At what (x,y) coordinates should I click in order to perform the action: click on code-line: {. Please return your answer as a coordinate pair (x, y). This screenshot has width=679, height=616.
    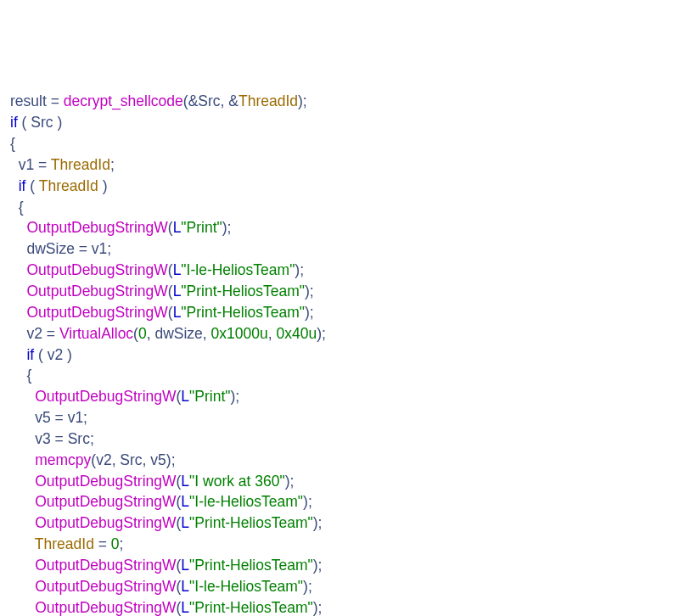
    Looking at the image, I should click on (340, 144).